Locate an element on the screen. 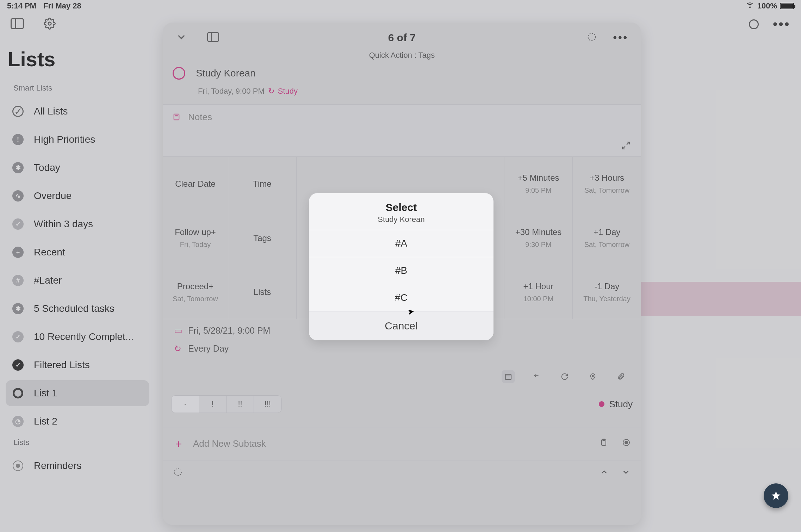 The height and width of the screenshot is (532, 801). sidebar-item-label: Recent is located at coordinates (49, 252).